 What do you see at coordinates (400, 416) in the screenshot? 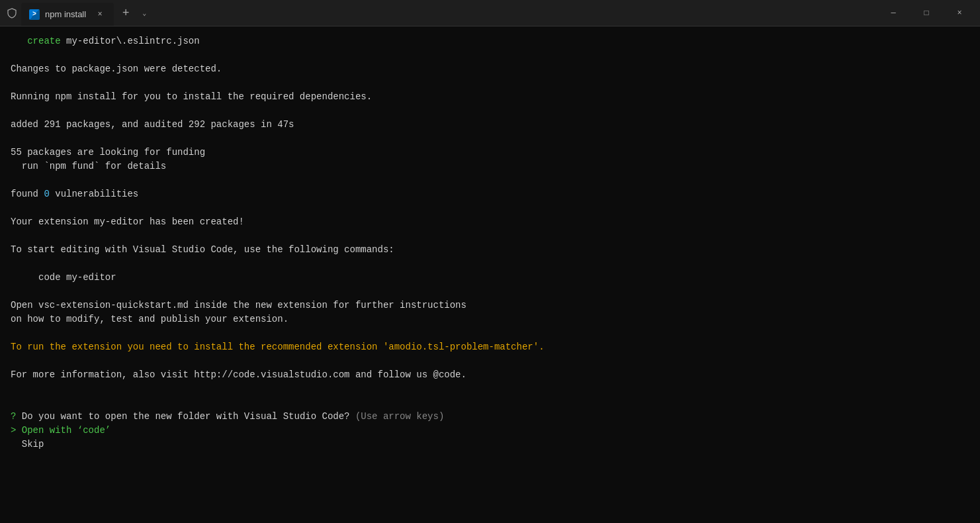
I see `hint-text: (Use arrow keys)` at bounding box center [400, 416].